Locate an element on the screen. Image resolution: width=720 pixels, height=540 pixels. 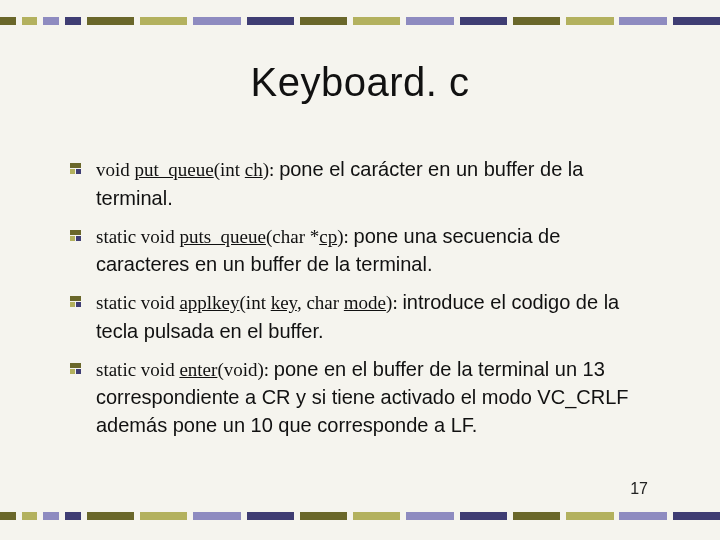
code-signature: static void puts_queue(char *cp): is located at coordinates (225, 236).